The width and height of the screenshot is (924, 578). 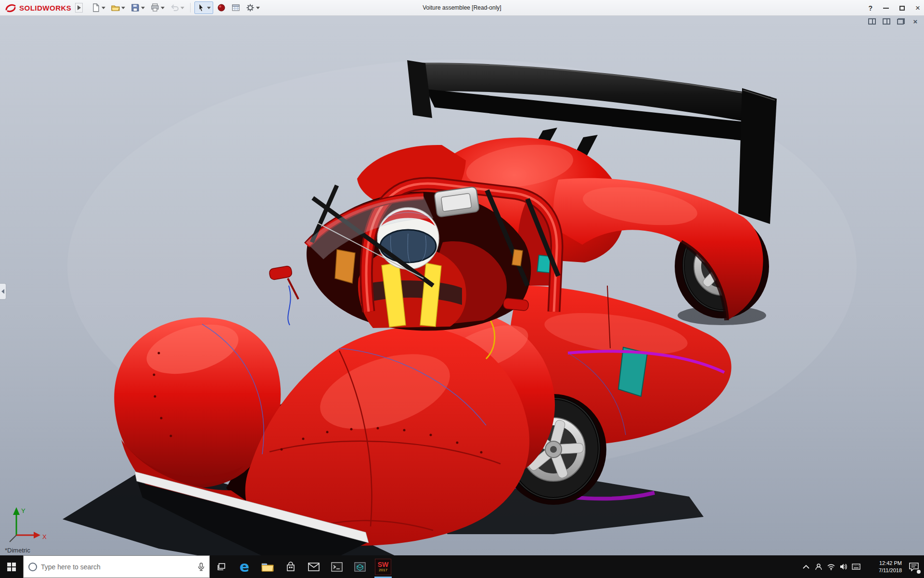 I want to click on dark-app-button, so click(x=360, y=566).